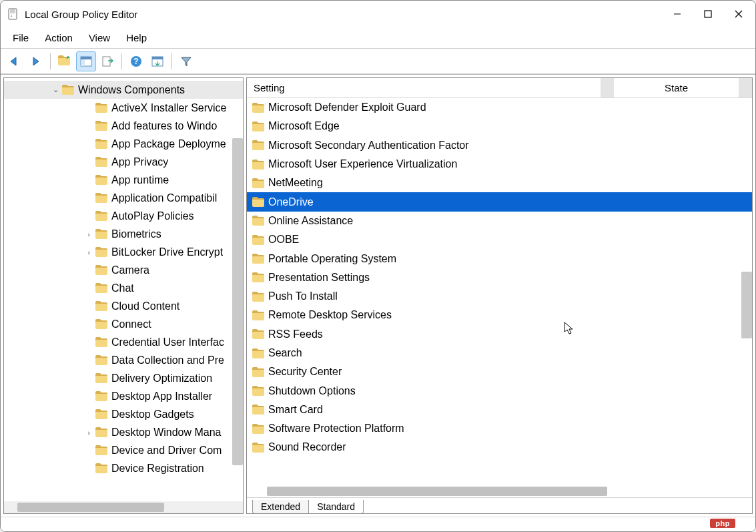  What do you see at coordinates (86, 61) in the screenshot?
I see `show-hide-tree-button` at bounding box center [86, 61].